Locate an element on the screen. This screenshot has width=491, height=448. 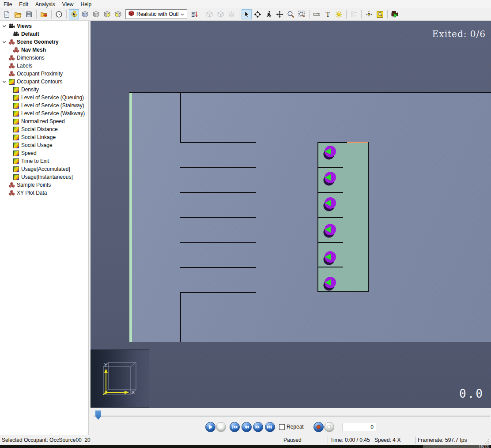
tree-item-sample-points: Sample Points is located at coordinates (44, 185).